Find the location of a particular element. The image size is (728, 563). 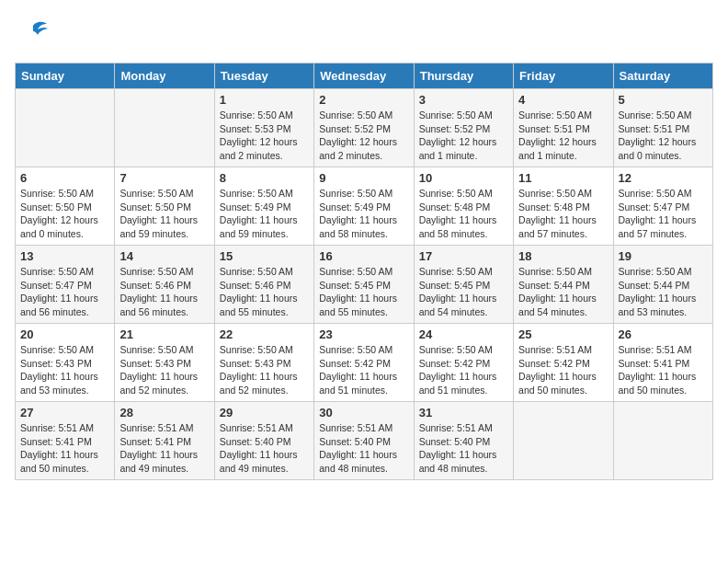

day-number: 13 is located at coordinates (64, 256).